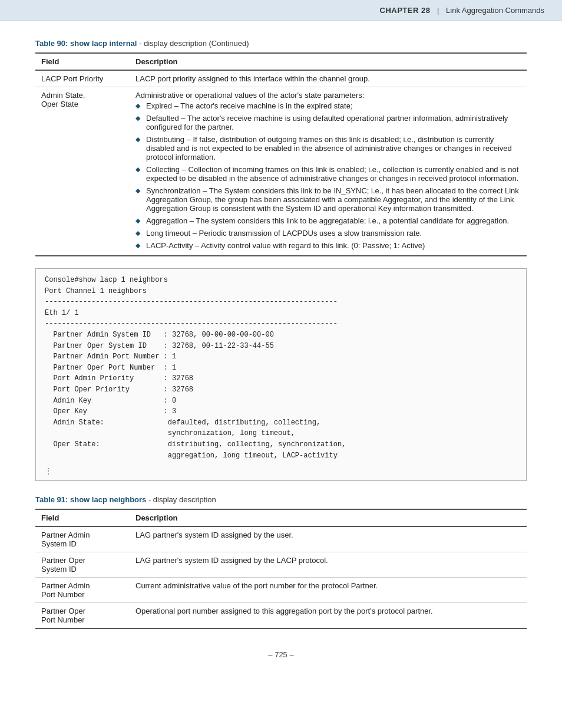  I want to click on list-item: Expired – The actor's receive machine is…, so click(328, 106).